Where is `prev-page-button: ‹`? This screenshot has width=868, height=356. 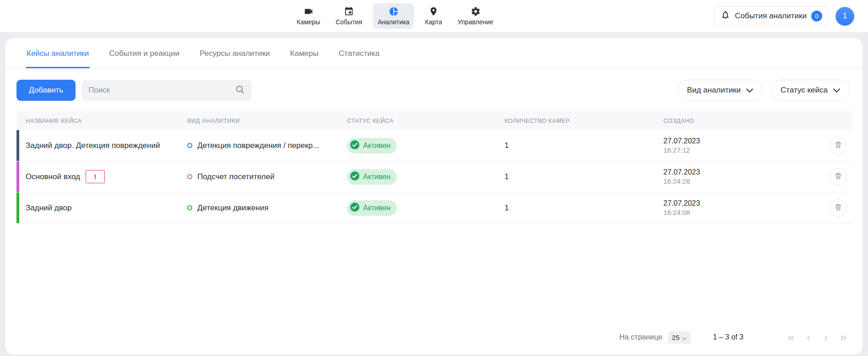
prev-page-button: ‹ is located at coordinates (808, 337).